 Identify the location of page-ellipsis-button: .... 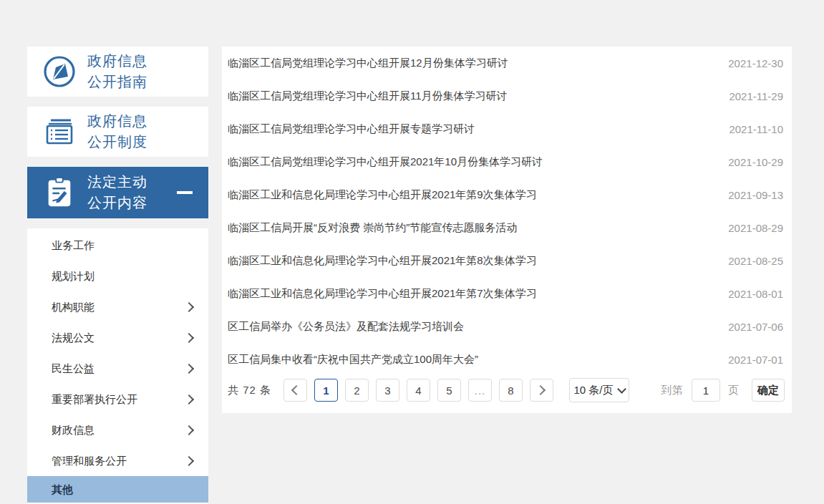
(480, 390).